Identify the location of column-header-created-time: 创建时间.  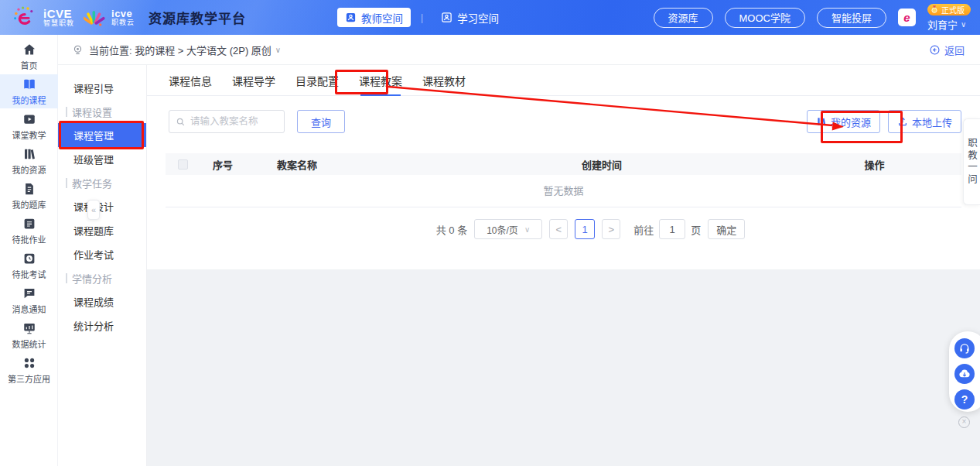
(602, 164).